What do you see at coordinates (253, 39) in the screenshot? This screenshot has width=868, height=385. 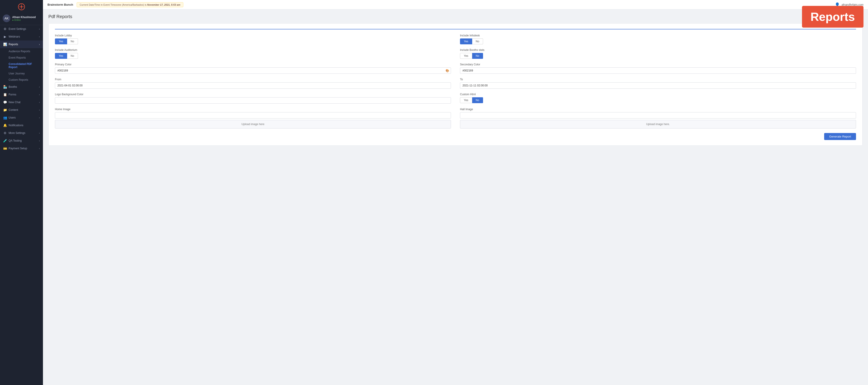 I see `include-lobby-group: Include Lobby Yes No` at bounding box center [253, 39].